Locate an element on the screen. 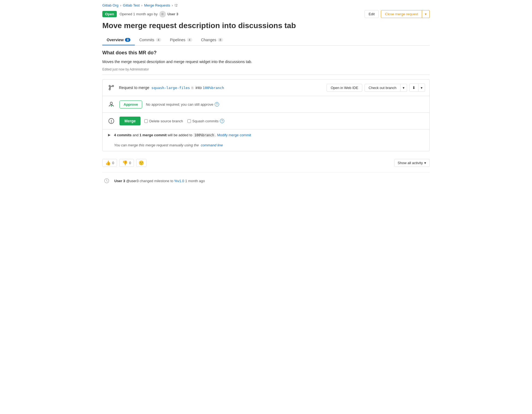 Image resolution: width=532 pixels, height=414 pixels. status-badge: Open is located at coordinates (110, 14).